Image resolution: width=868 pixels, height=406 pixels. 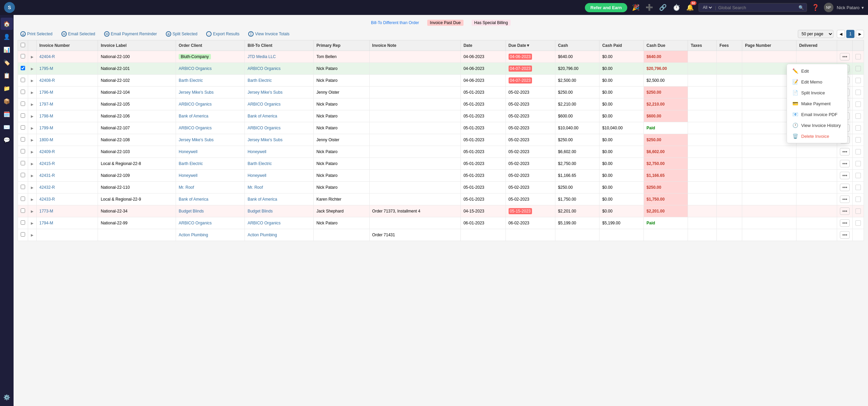 What do you see at coordinates (262, 235) in the screenshot?
I see `bill-to-link: Action Plumbing` at bounding box center [262, 235].